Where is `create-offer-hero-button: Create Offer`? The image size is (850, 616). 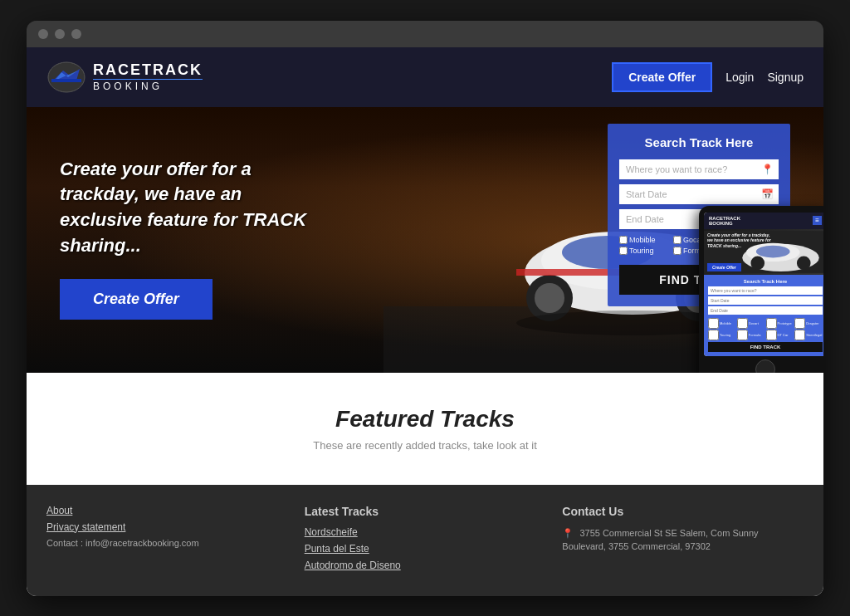
create-offer-hero-button: Create Offer is located at coordinates (136, 299).